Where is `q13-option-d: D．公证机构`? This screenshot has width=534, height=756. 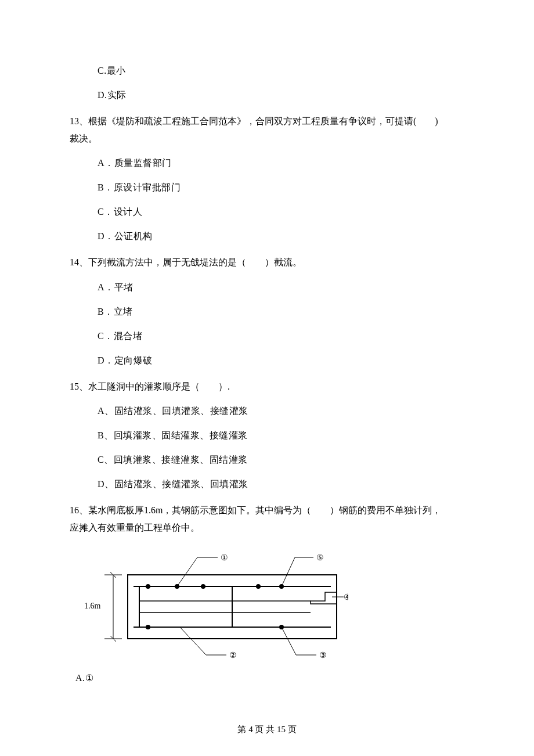 q13-option-d: D．公证机构 is located at coordinates (281, 236).